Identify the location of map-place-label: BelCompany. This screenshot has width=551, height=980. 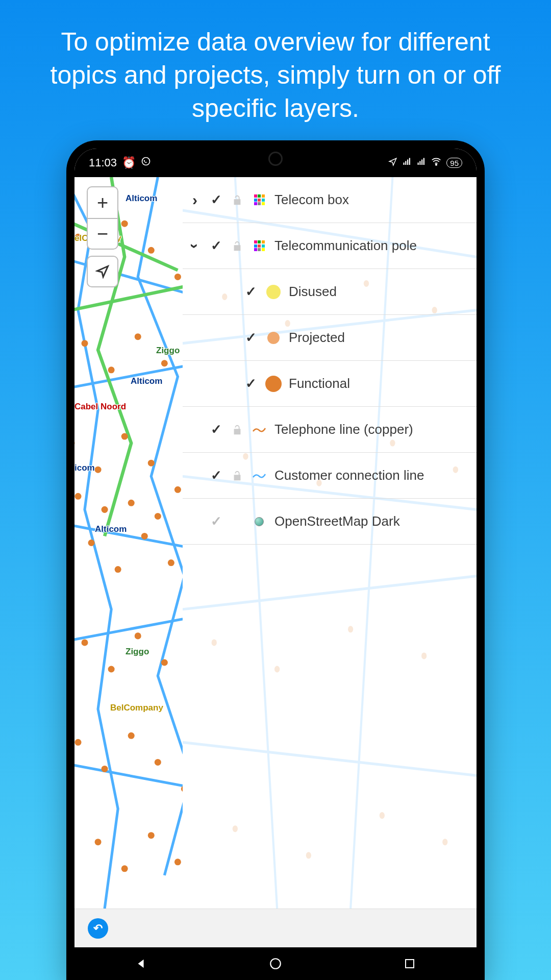
(137, 708).